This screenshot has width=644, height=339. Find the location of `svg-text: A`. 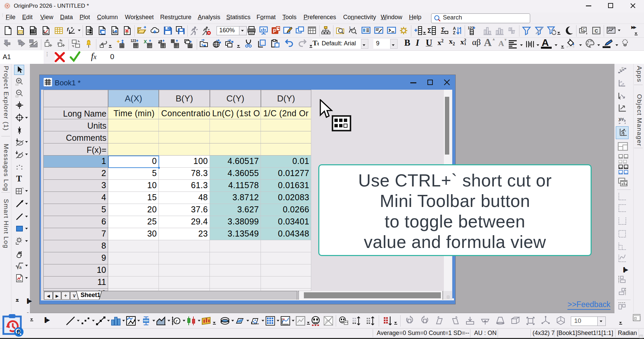

svg-text: A is located at coordinates (455, 29).